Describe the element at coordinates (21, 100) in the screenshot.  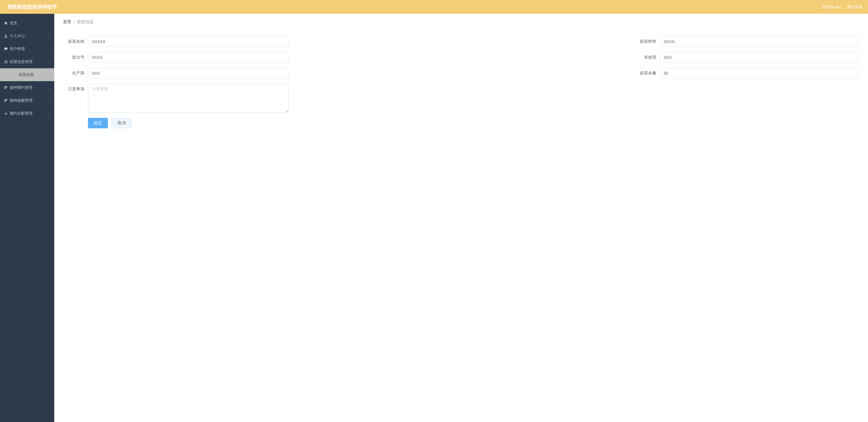
I see `sidebar-item-label: 接种提醒管理` at that location.